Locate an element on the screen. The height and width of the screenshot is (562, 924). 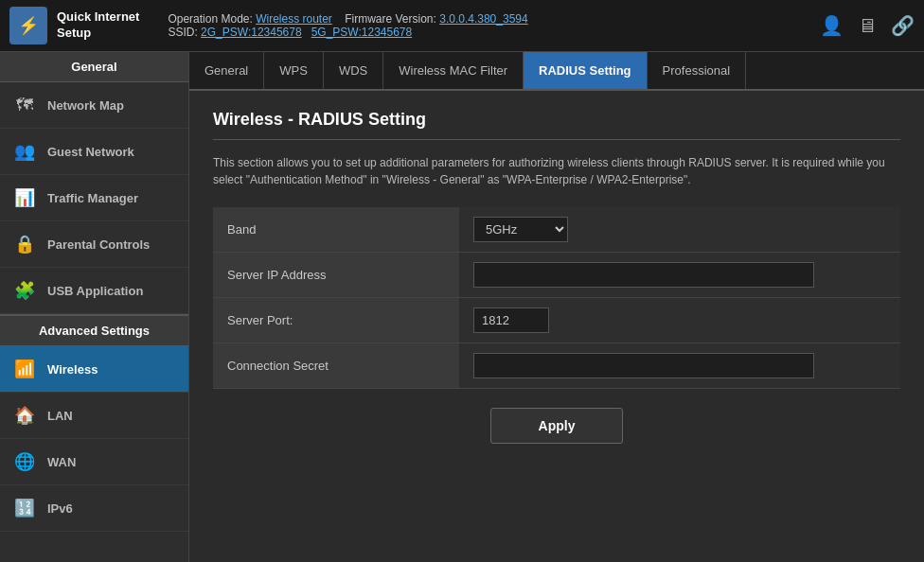
connection-secret-input is located at coordinates (644, 365).